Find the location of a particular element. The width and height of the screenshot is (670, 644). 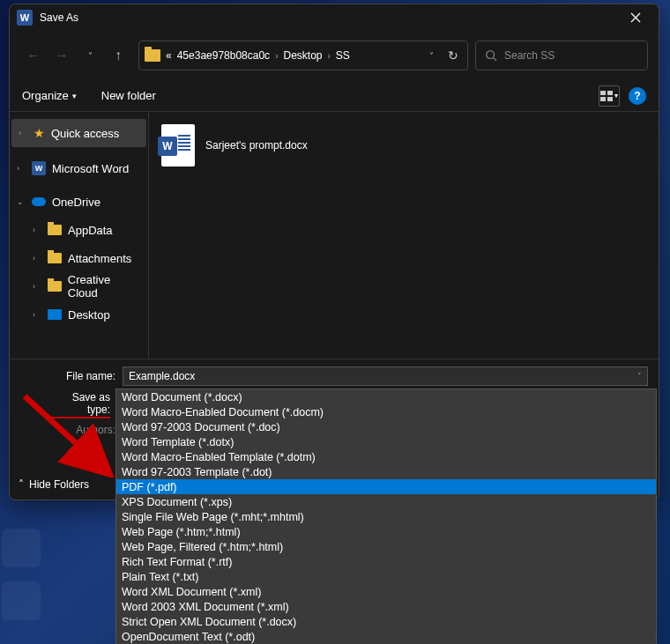

file-name: Sarjeet's prompt.docx is located at coordinates (257, 145).